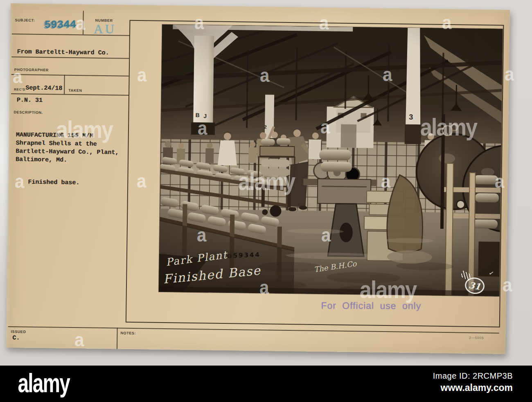 Image resolution: width=532 pixels, height=402 pixels. Describe the element at coordinates (411, 117) in the screenshot. I see `column-mark-3: 3` at that location.